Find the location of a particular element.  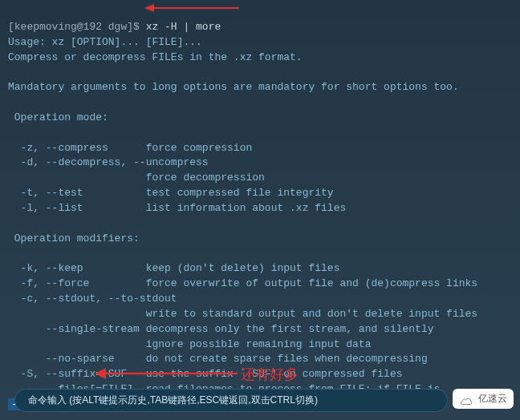

watermark-logo: 亿速云 is located at coordinates (483, 399).